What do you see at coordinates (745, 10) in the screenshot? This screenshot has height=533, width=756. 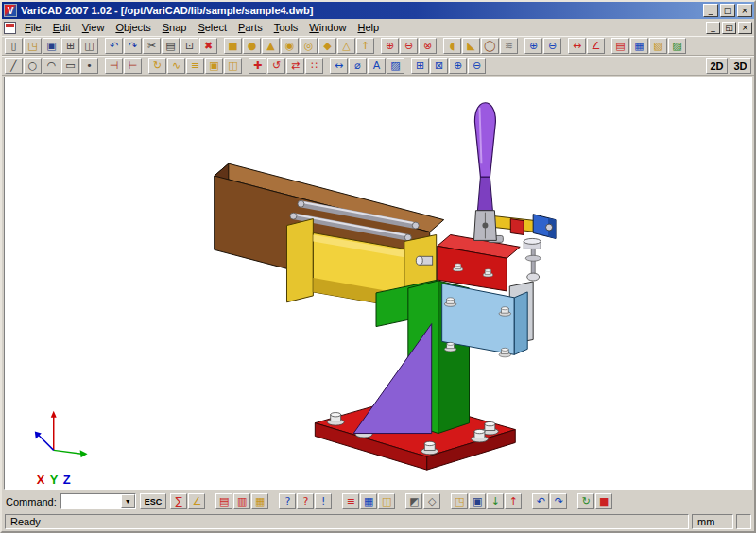 I see `close-button: ×` at bounding box center [745, 10].